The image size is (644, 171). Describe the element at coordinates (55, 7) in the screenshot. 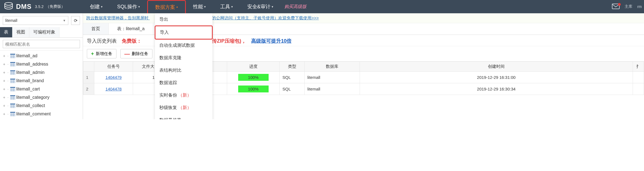

I see `app-edition: （免费版）` at that location.